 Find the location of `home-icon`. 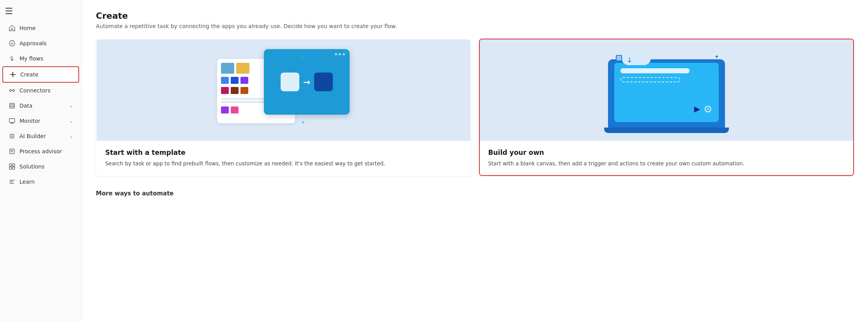

home-icon is located at coordinates (12, 28).